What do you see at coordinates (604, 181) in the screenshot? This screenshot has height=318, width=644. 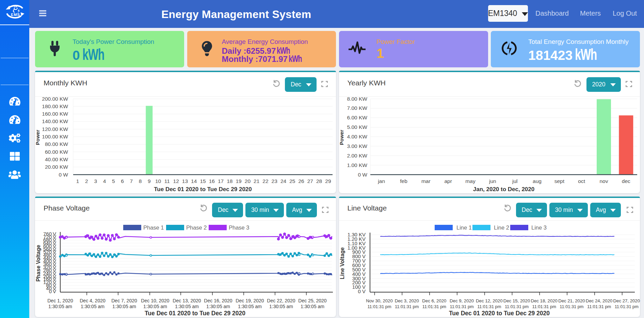 I see `svg-text: nov` at bounding box center [604, 181].